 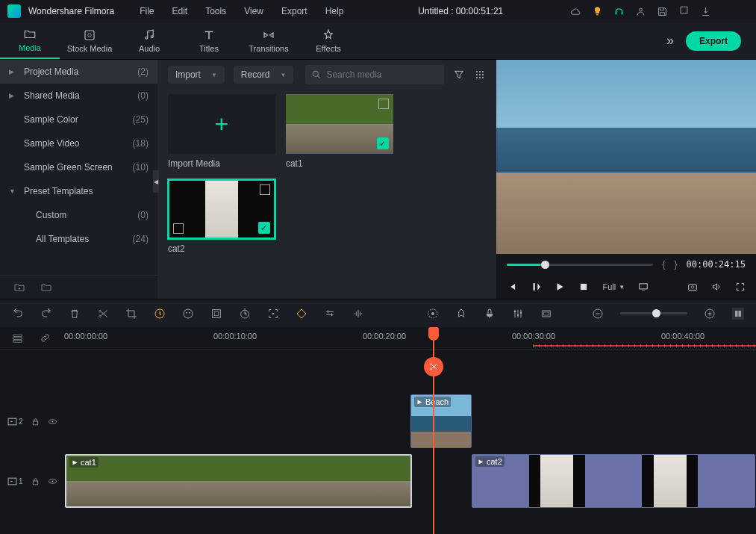 What do you see at coordinates (18, 314) in the screenshot?
I see `undo-button` at bounding box center [18, 314].